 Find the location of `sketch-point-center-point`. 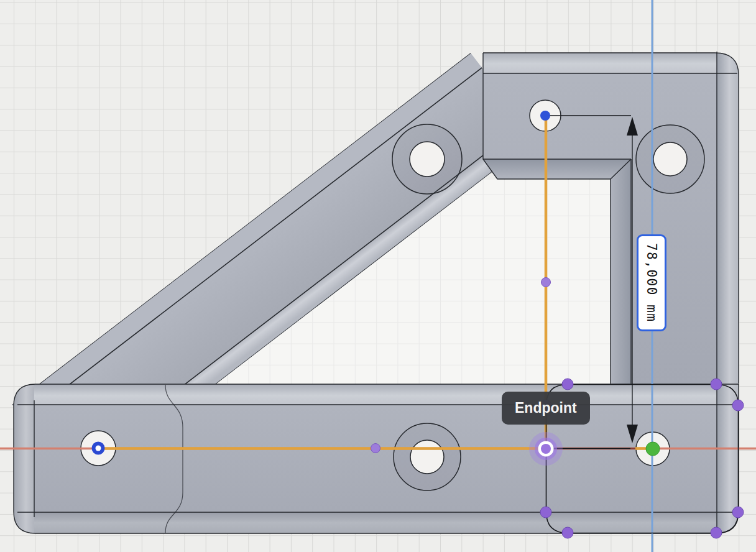

sketch-point-center-point is located at coordinates (545, 116).